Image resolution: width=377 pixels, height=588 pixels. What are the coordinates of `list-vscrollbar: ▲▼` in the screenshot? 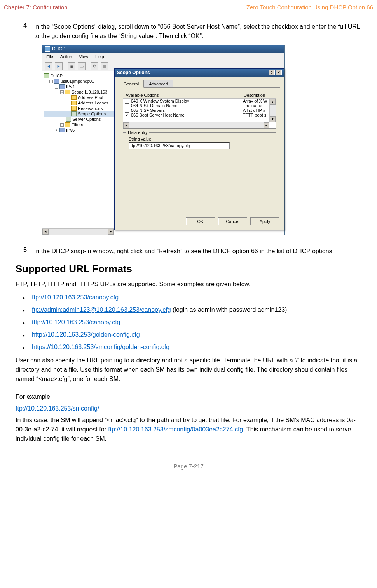 It's located at (272, 110).